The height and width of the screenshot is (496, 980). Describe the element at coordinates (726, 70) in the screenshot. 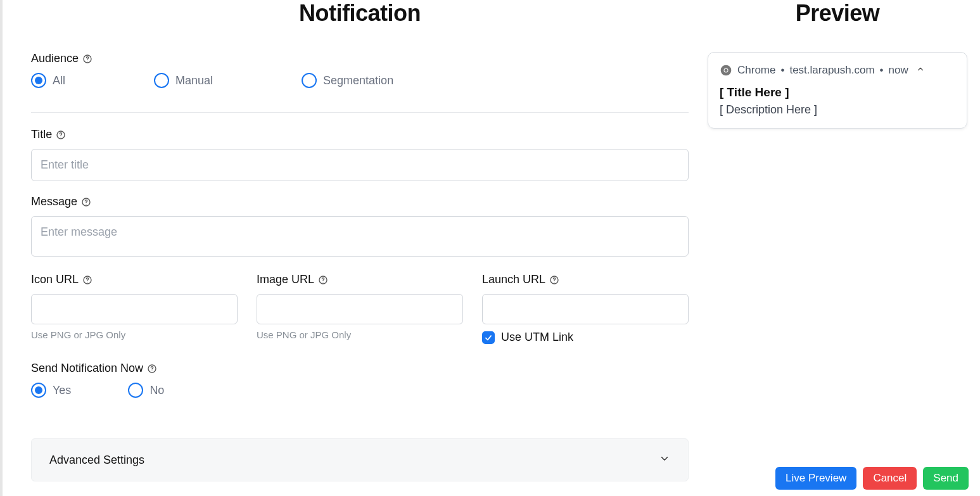

I see `chrome-icon` at that location.